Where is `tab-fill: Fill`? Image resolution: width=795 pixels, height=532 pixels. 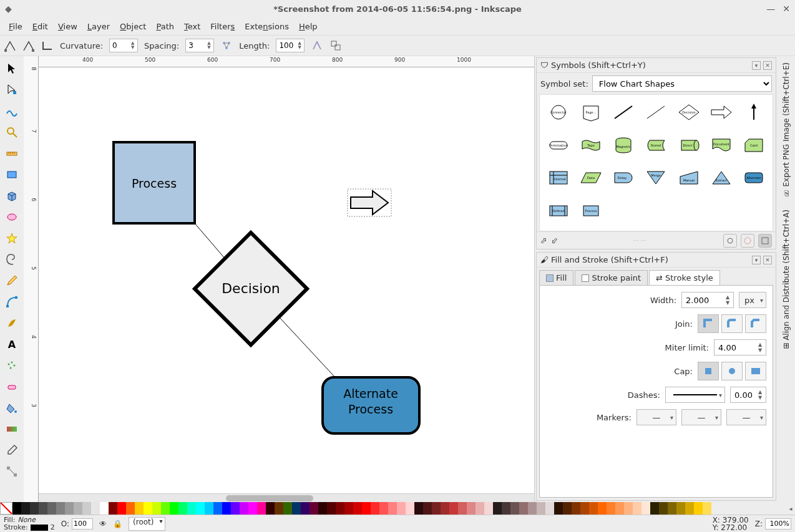
tab-fill: Fill is located at coordinates (557, 278).